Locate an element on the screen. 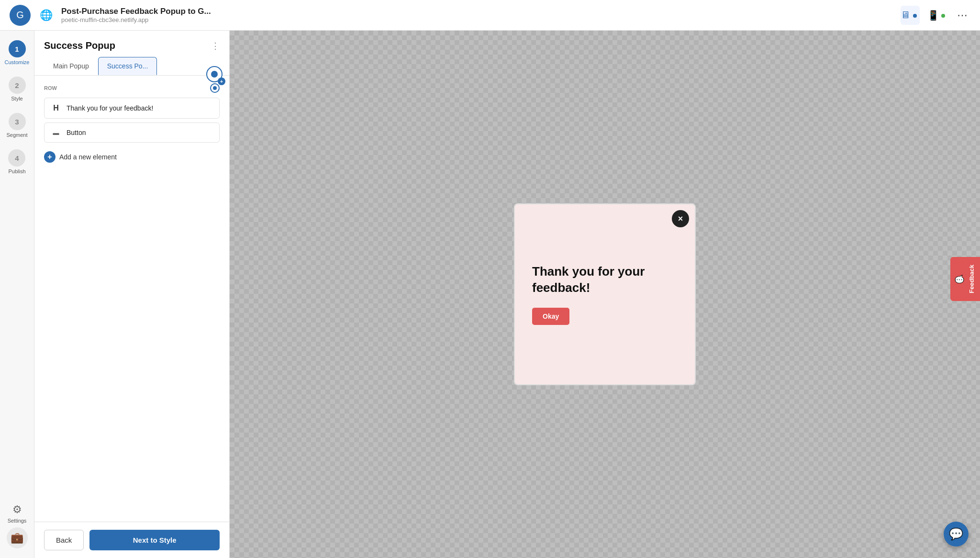 This screenshot has height=558, width=980. panel-add-element-float: + is located at coordinates (214, 74).